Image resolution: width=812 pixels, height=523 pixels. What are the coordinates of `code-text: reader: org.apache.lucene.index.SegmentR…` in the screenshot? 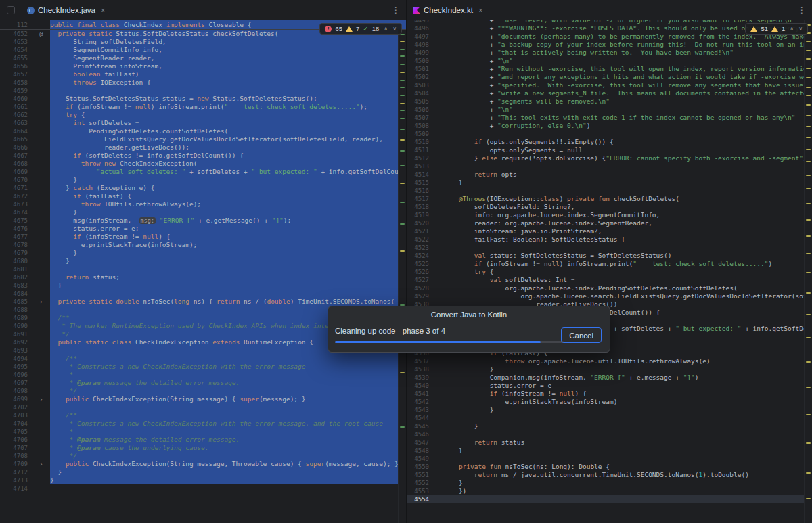 It's located at (624, 223).